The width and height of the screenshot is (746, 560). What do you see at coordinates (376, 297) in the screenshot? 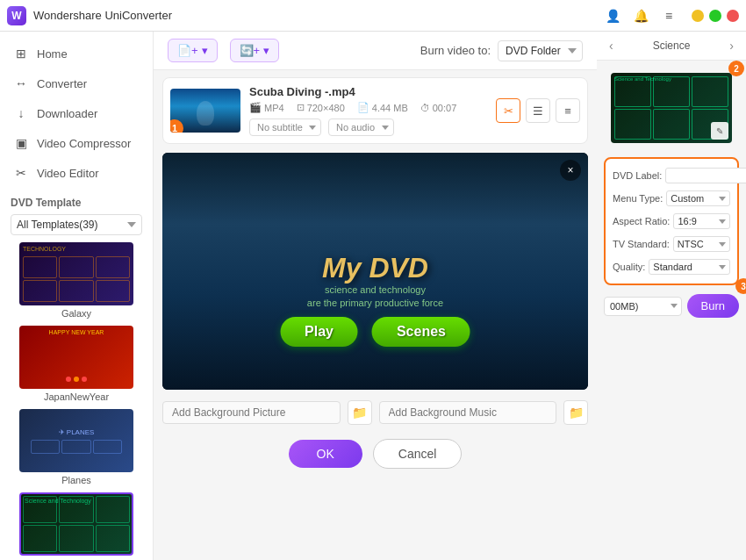
I see `preview-subtitle: science and technology are the primary p…` at bounding box center [376, 297].